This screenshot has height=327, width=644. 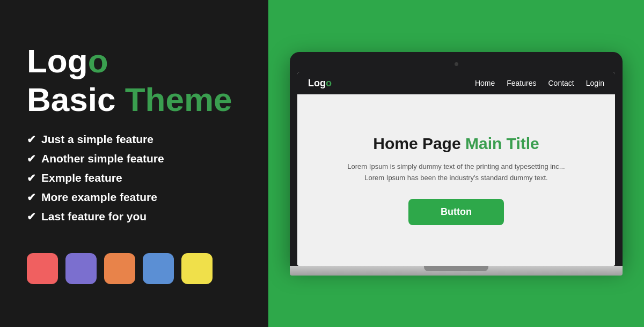 What do you see at coordinates (98, 61) in the screenshot?
I see `logo-green-o: o` at bounding box center [98, 61].